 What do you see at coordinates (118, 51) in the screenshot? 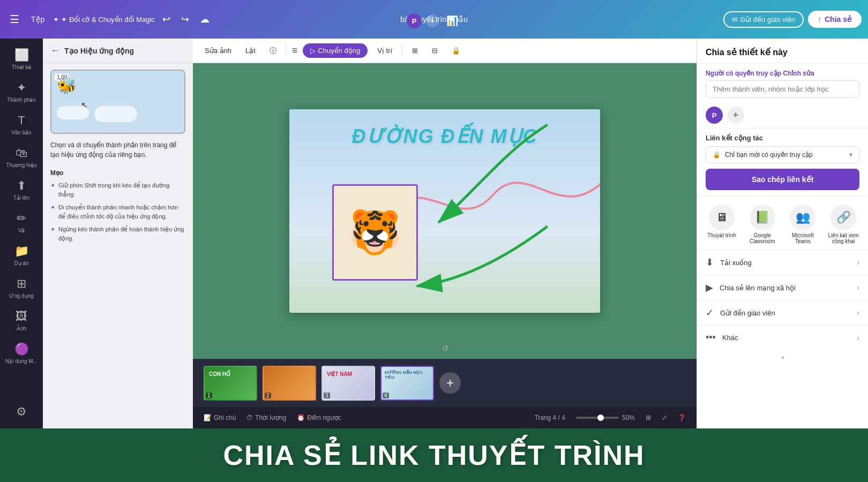
I see `panel-header: ← Tạo Hiệu ứng động` at bounding box center [118, 51].